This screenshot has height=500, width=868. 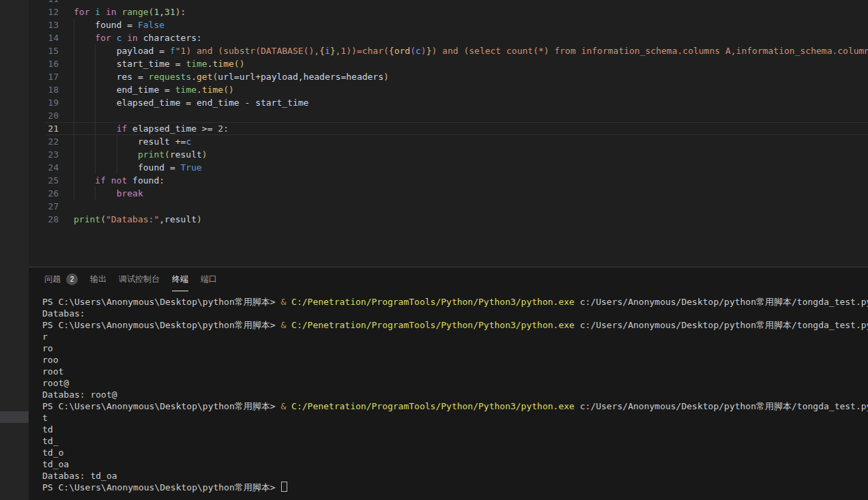 What do you see at coordinates (51, 128) in the screenshot?
I see `line-number: 21` at bounding box center [51, 128].